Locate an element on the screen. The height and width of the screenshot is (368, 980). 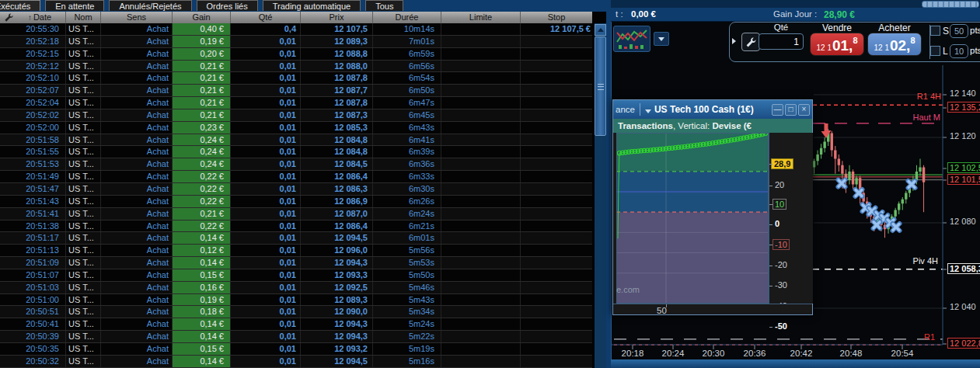
table-row: 20:55:30US T...Achat0,40 €0,412 107,510m… is located at coordinates (296, 30).